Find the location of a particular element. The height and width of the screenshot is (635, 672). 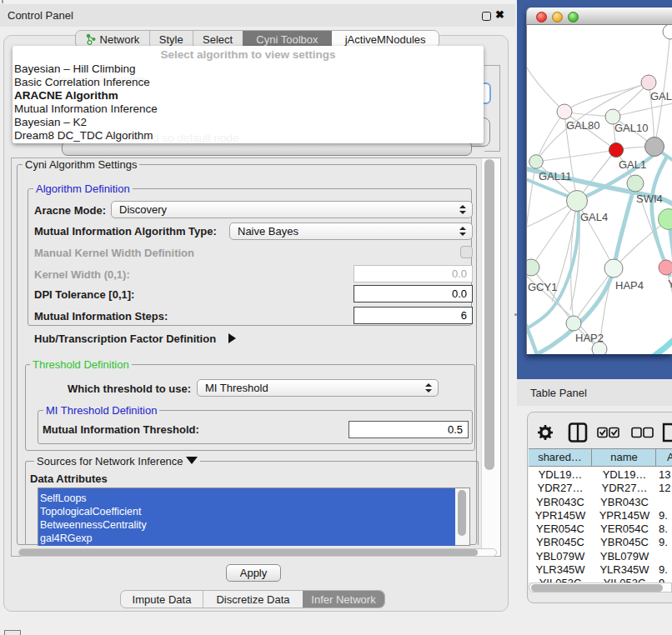

svg-text: GAL11 is located at coordinates (555, 177).